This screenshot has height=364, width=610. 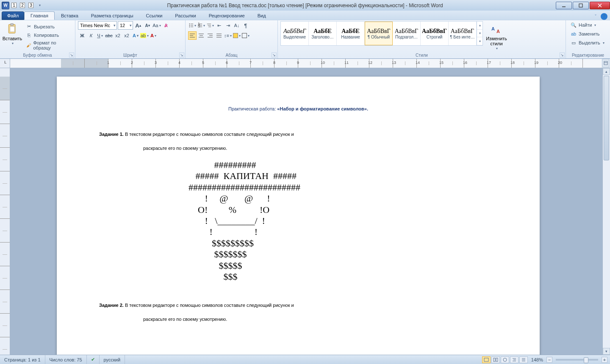 I want to click on multilevel-button: ▾, so click(x=210, y=25).